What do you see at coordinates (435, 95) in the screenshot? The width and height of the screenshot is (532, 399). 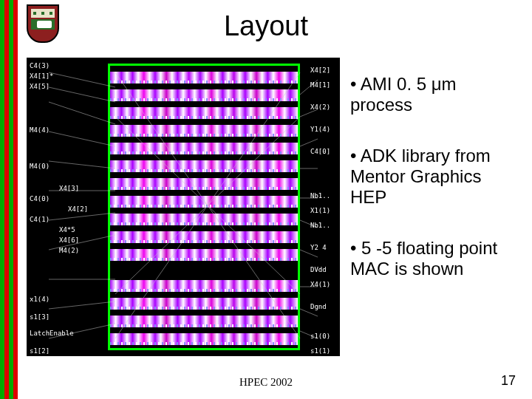 I see `bullet-item: • AMI 0. 5 μm process` at bounding box center [435, 95].